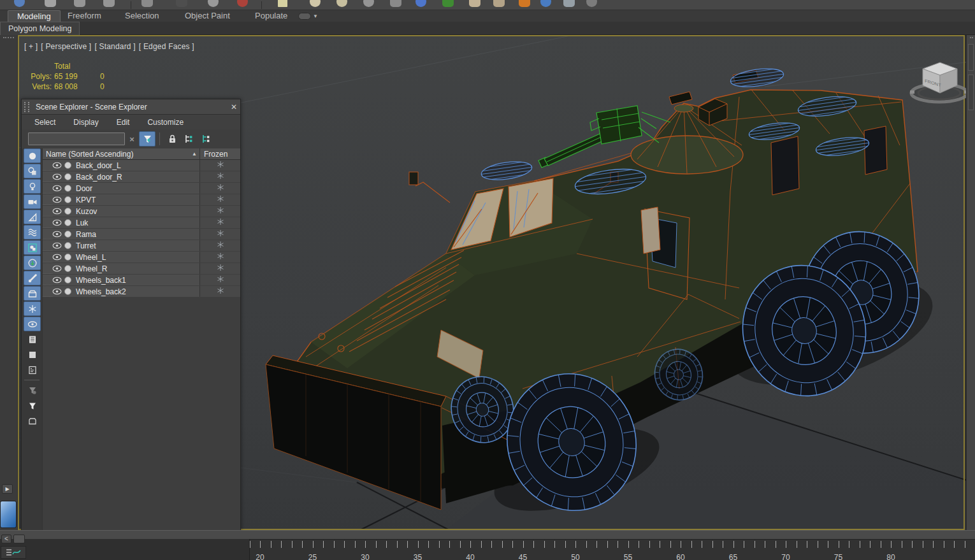  Describe the element at coordinates (32, 171) in the screenshot. I see `shapes-filter-icon` at that location.